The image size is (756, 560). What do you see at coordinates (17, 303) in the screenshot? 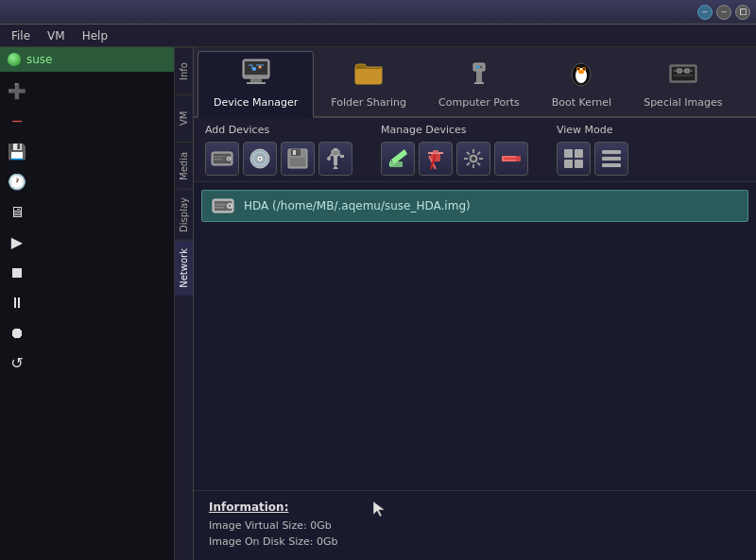
I see `pause-icon: ⏸` at bounding box center [17, 303].